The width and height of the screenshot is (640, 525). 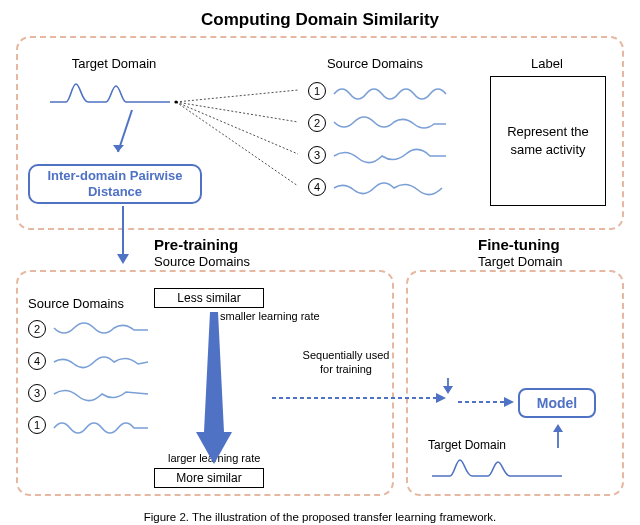 I want to click on seq-note: Sequentially used for training, so click(x=346, y=362).